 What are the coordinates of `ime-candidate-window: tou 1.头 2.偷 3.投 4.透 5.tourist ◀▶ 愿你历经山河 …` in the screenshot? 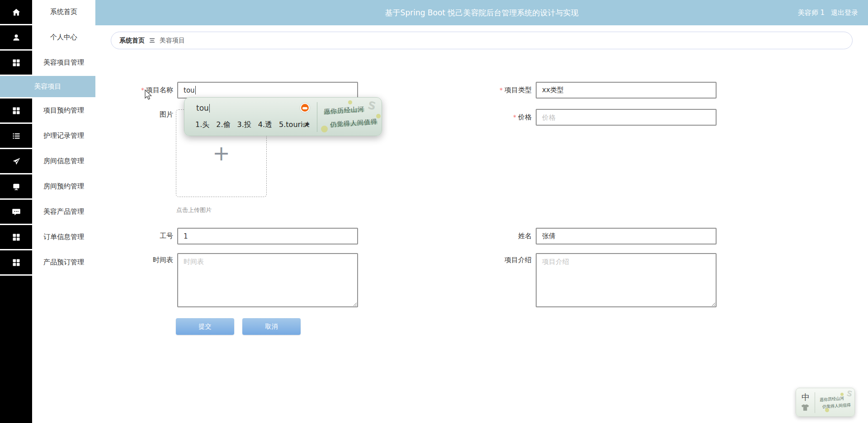 It's located at (283, 117).